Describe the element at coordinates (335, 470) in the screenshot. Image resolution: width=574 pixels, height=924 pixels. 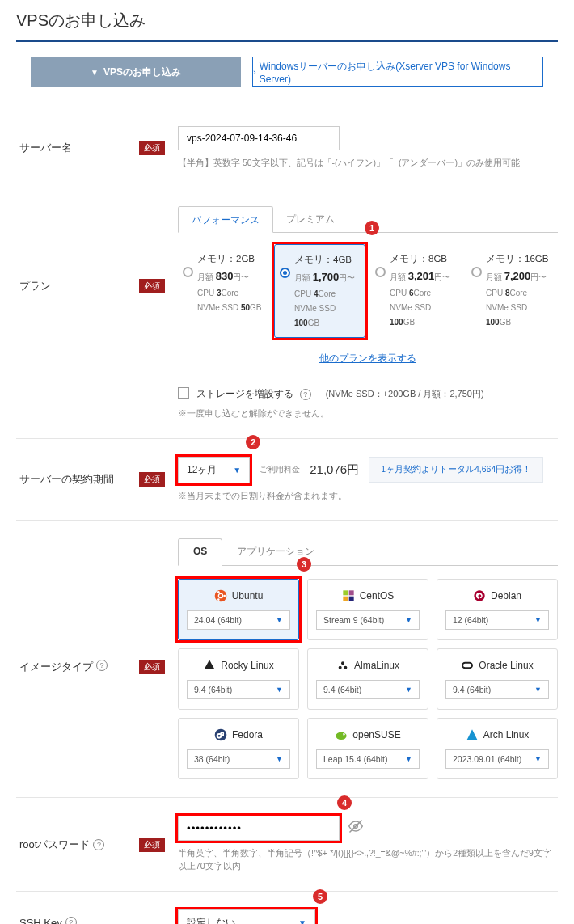
I see `fee-value: 21,076円` at that location.